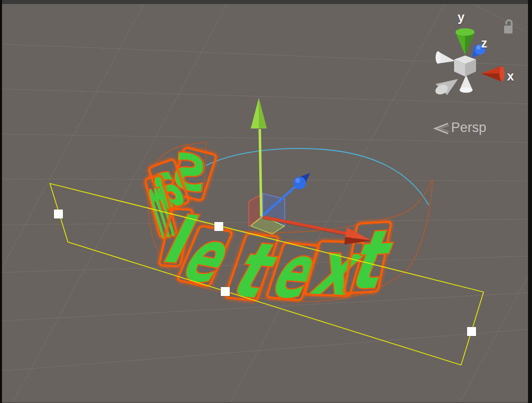 This screenshot has width=532, height=403. Describe the element at coordinates (485, 43) in the screenshot. I see `axis-label-z: z` at that location.